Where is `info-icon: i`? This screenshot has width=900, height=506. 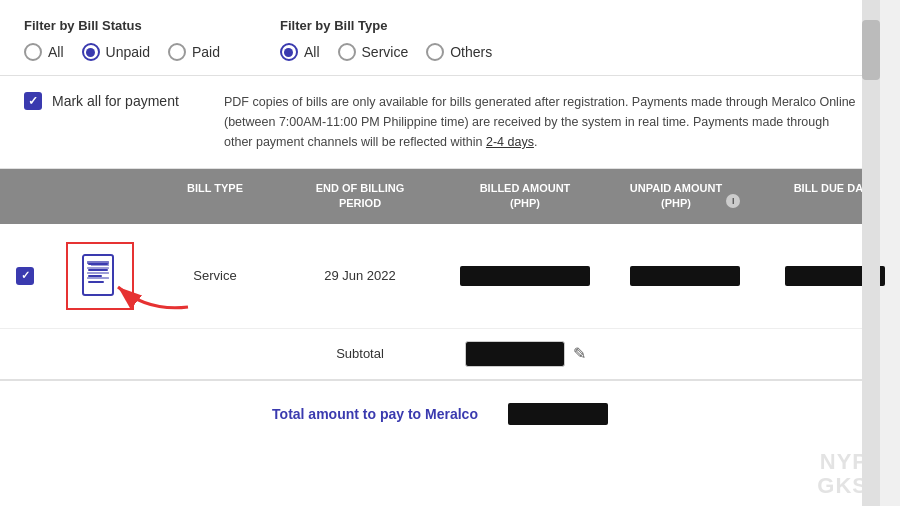
info-icon: i is located at coordinates (733, 201).